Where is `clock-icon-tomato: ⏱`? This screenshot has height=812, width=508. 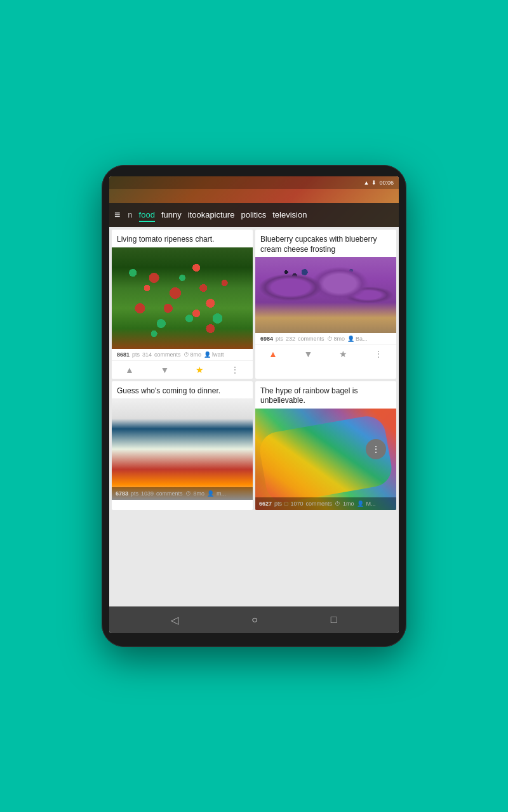 clock-icon-tomato: ⏱ is located at coordinates (187, 355).